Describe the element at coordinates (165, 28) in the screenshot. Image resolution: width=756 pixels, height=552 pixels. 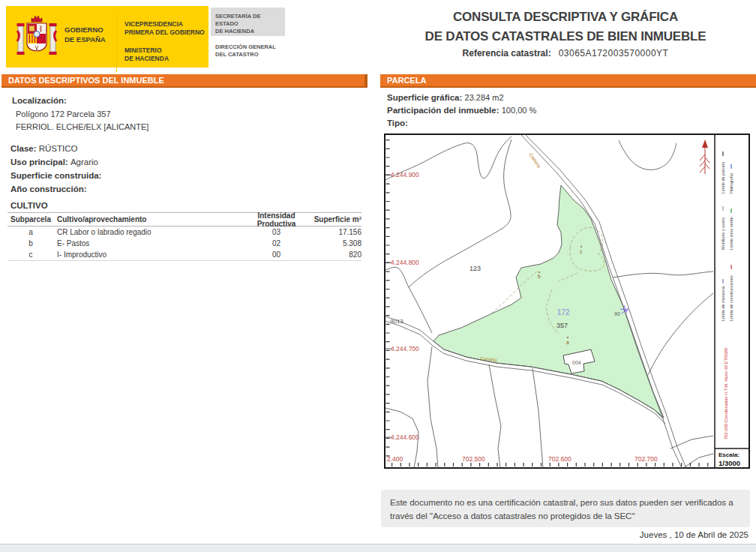
I see `vicepresidencia-label: VICEPRESIDENCIA PRIMERA DEL GOBIERNO` at that location.